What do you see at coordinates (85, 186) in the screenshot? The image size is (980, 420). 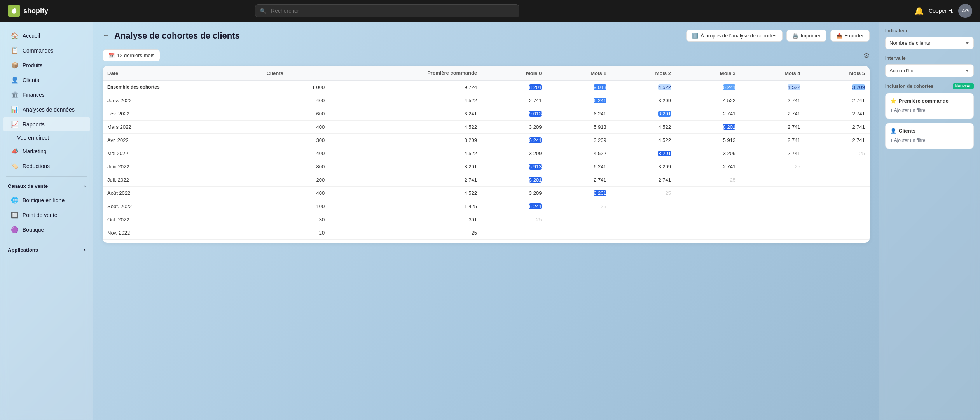 I see `chevron-icon: ›` at bounding box center [85, 186].